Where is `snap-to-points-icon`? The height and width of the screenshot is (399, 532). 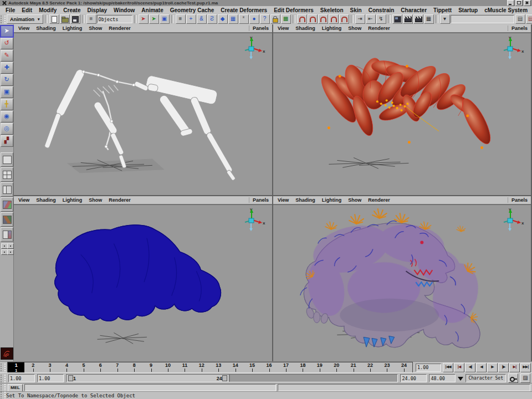
snap-to-points-icon is located at coordinates (323, 19).